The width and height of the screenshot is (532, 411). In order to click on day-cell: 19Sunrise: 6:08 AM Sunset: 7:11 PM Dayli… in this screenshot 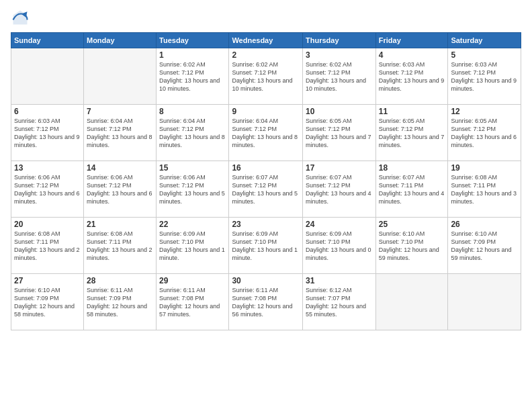, I will do `click(485, 189)`.